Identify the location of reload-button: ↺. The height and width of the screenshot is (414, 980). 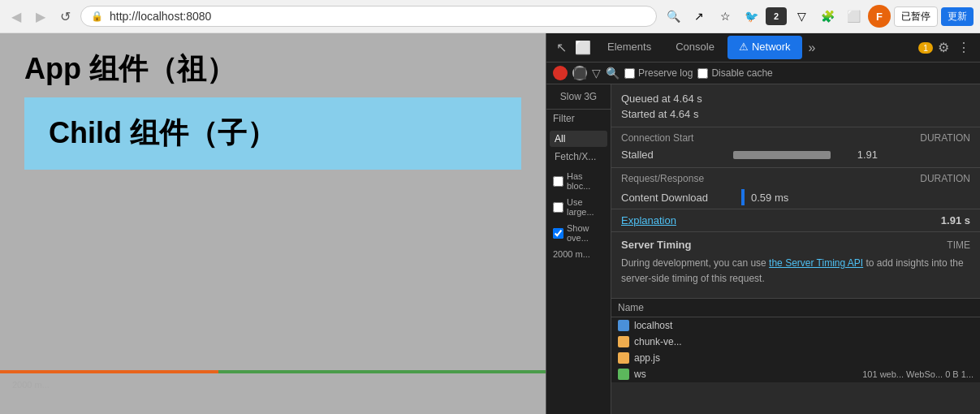
(65, 16).